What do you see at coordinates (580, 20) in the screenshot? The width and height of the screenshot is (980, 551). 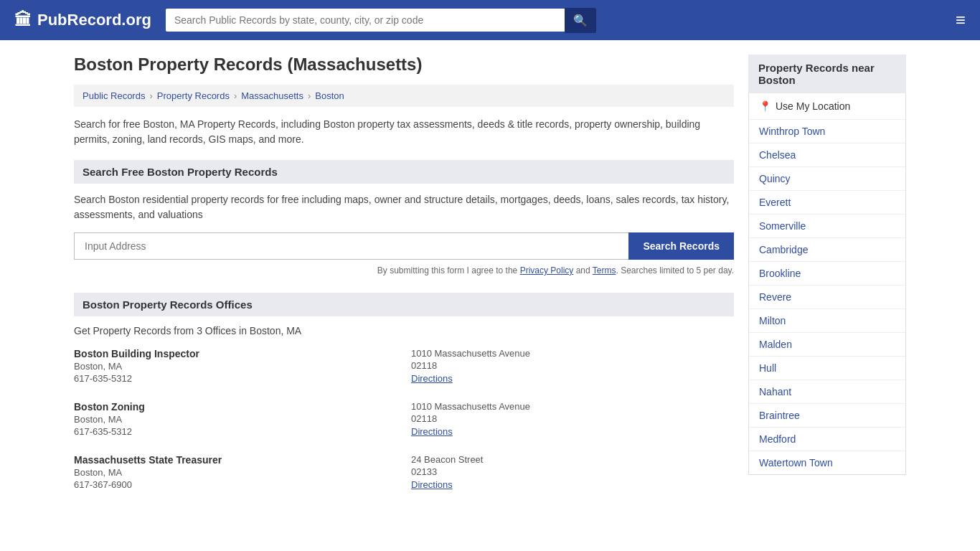 I see `search-icon: 🔍` at bounding box center [580, 20].